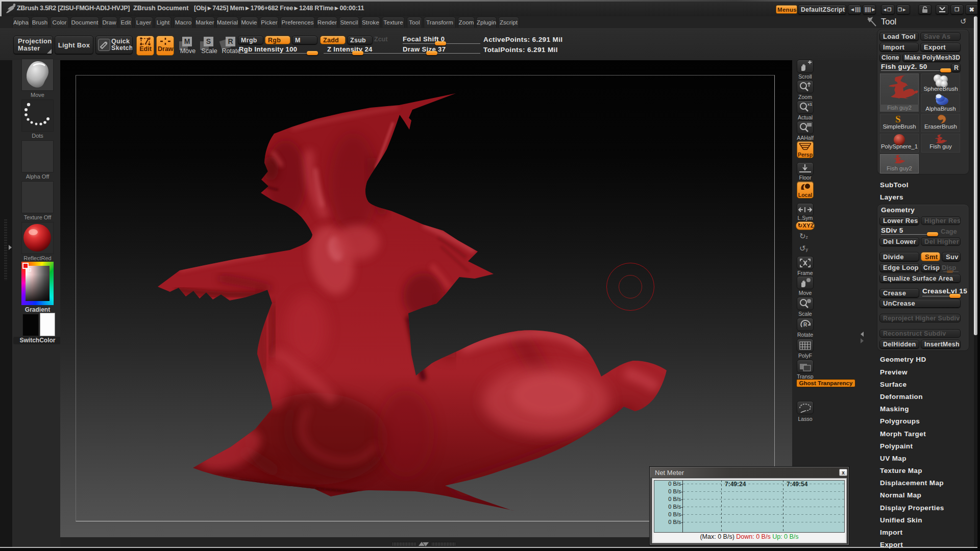  What do you see at coordinates (810, 104) in the screenshot?
I see `svg-text: x1` at bounding box center [810, 104].